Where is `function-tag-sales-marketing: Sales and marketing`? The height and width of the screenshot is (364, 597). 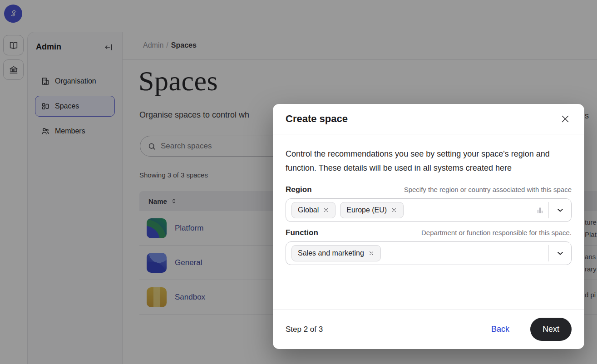
function-tag-sales-marketing: Sales and marketing is located at coordinates (336, 253).